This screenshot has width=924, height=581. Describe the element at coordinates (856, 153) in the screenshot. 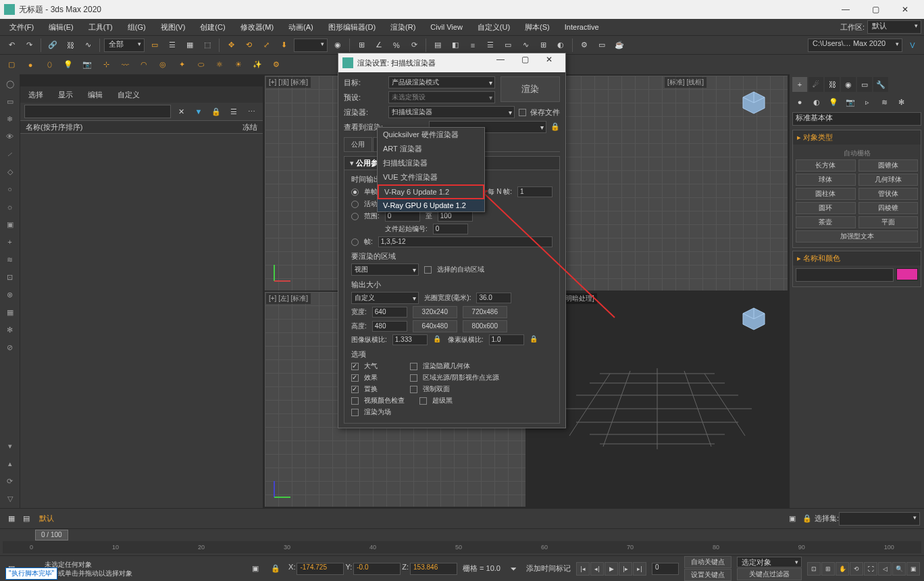

I see `autogrid-check: 自动栅格` at that location.